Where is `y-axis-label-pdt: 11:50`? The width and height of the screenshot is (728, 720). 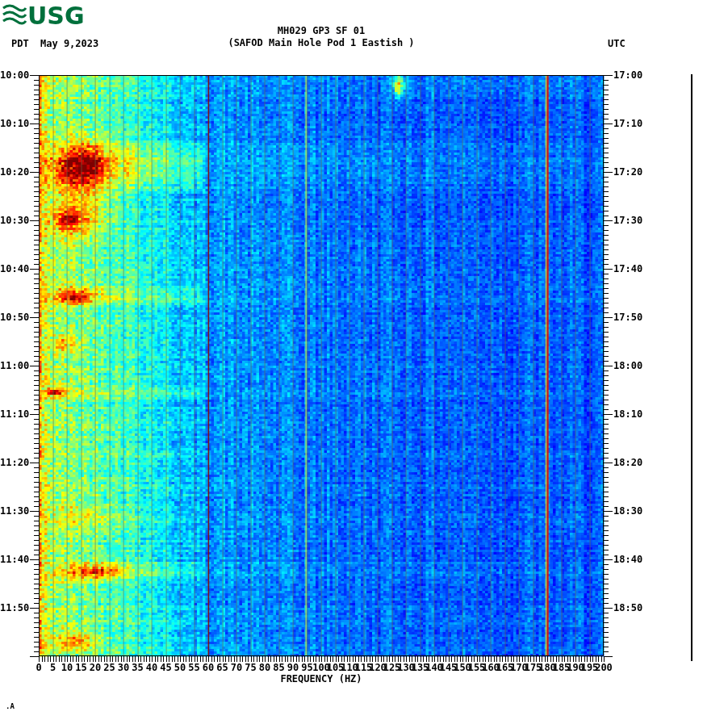 y-axis-label-pdt: 11:50 is located at coordinates (15, 608).